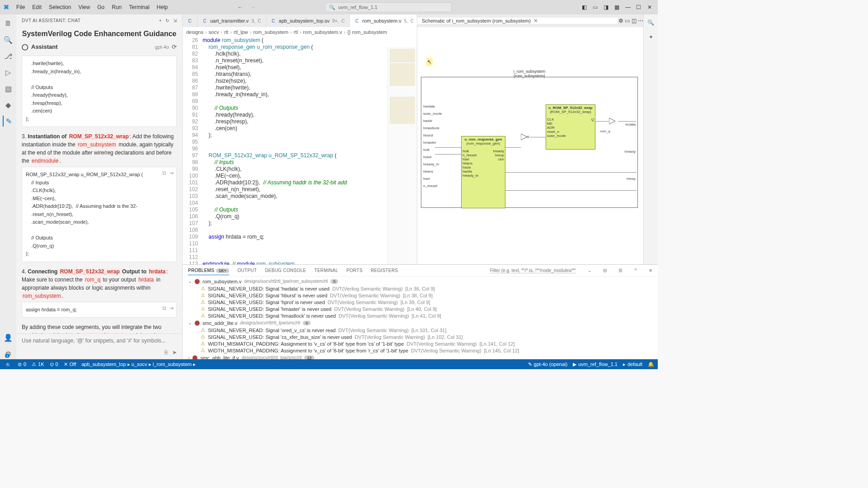 This screenshot has width=868, height=488. What do you see at coordinates (651, 37) in the screenshot?
I see `tools-rail-icon: ✦` at bounding box center [651, 37].